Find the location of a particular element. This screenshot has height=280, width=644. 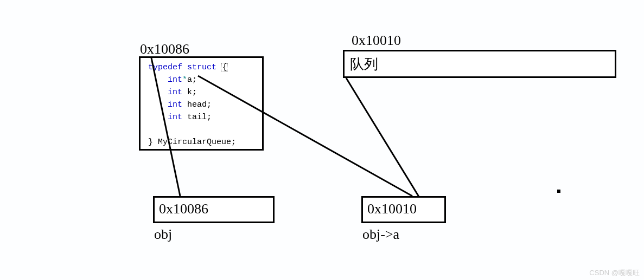

struct-address-label: 0x10086 is located at coordinates (165, 49).